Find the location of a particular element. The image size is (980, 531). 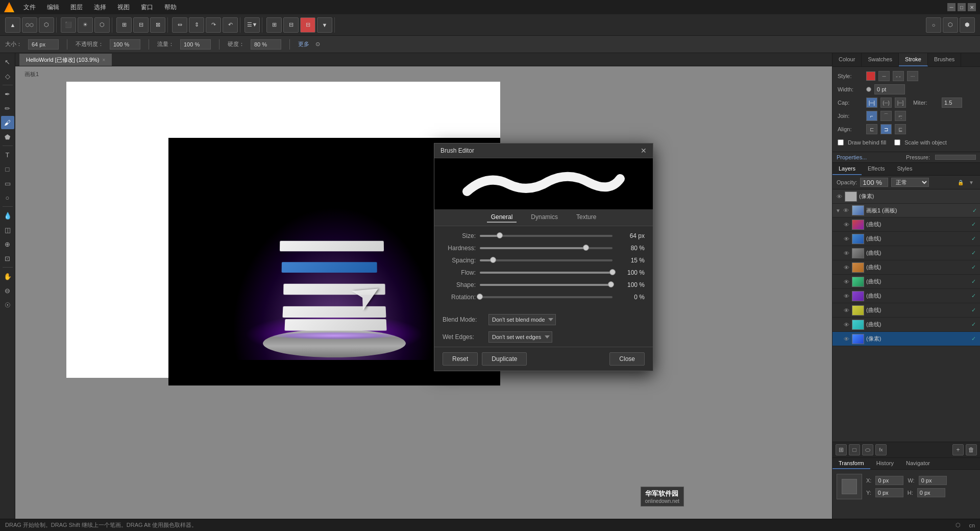

properties-link: Properties... is located at coordinates (851, 157).